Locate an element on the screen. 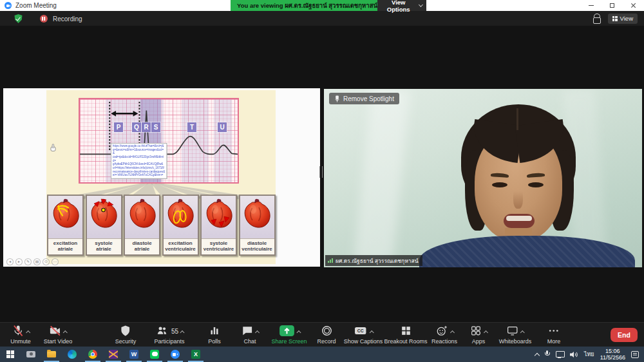  teeth is located at coordinates (519, 218).